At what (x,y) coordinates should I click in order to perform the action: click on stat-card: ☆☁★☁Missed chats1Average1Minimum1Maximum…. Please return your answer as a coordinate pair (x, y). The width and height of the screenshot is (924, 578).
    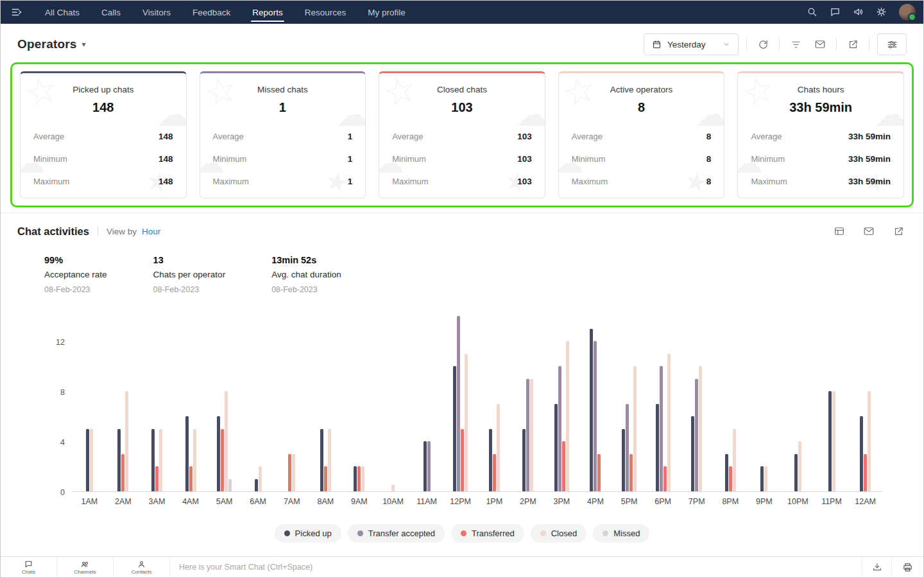
    Looking at the image, I should click on (283, 135).